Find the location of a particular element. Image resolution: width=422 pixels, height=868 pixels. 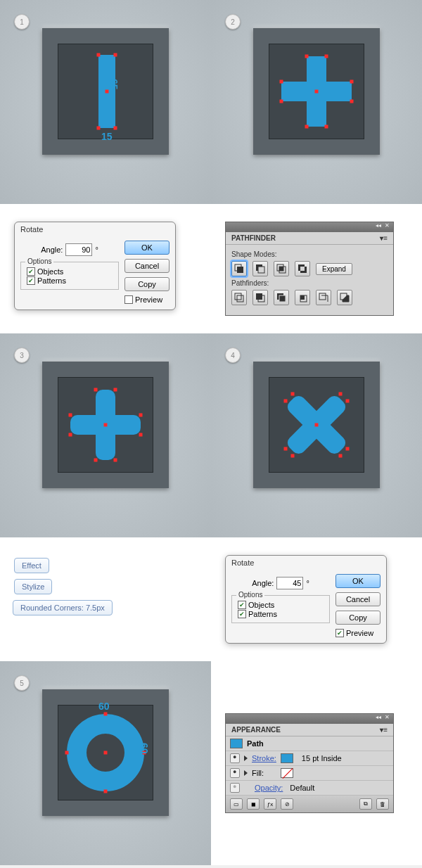

dialog-title: Rotate is located at coordinates (306, 562).